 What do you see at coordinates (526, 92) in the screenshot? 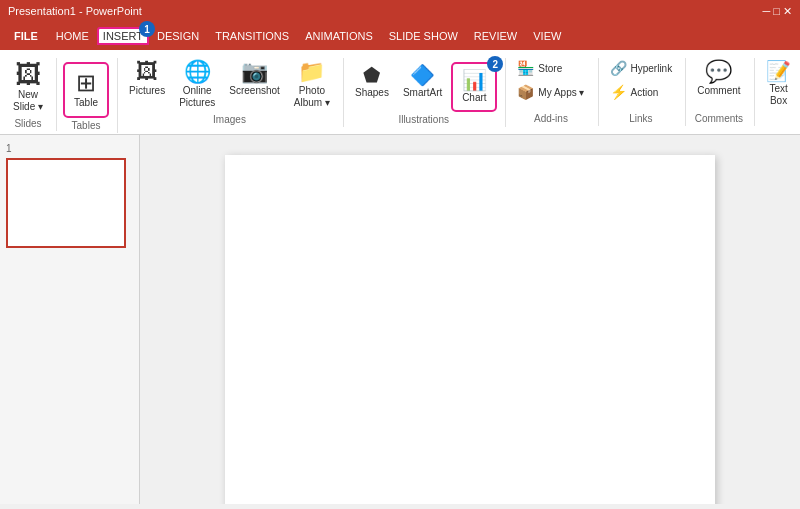
I see `my-apps-icon: 📦` at bounding box center [526, 92].